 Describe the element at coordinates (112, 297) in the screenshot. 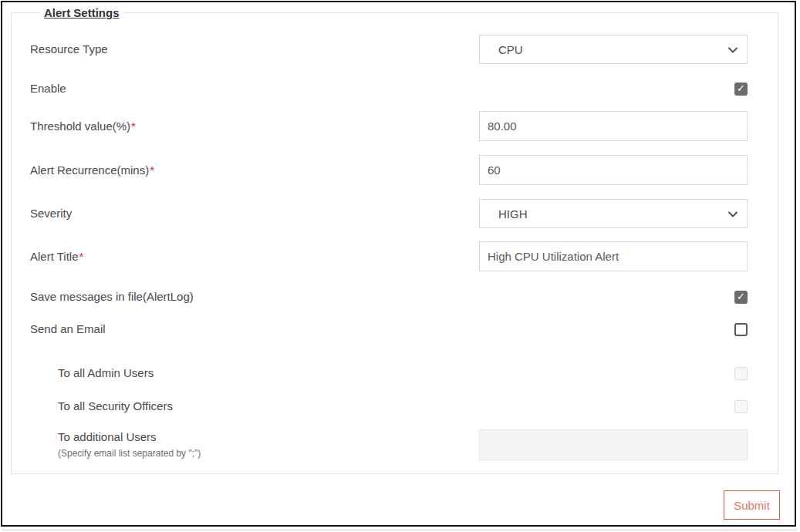

I see `save-log-label: Save messages in file(AlertLog)` at that location.